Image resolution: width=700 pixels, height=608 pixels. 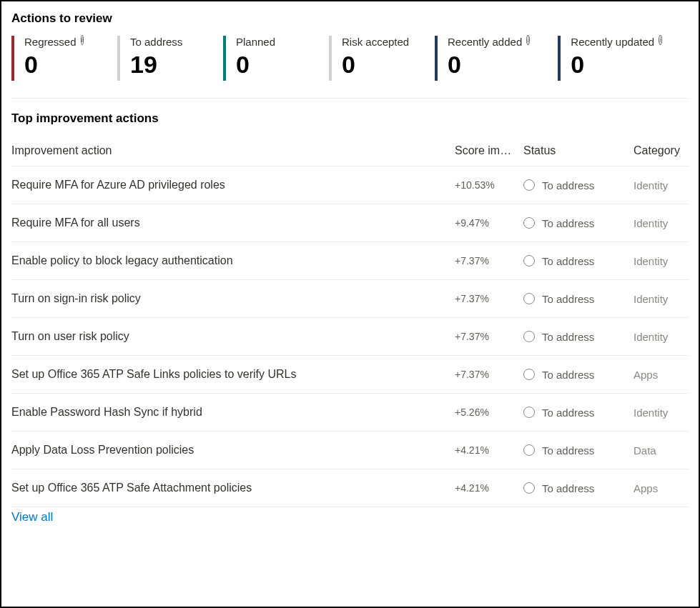 What do you see at coordinates (350, 223) in the screenshot?
I see `table-row: Require MFA for all users+9.47%To addres…` at bounding box center [350, 223].